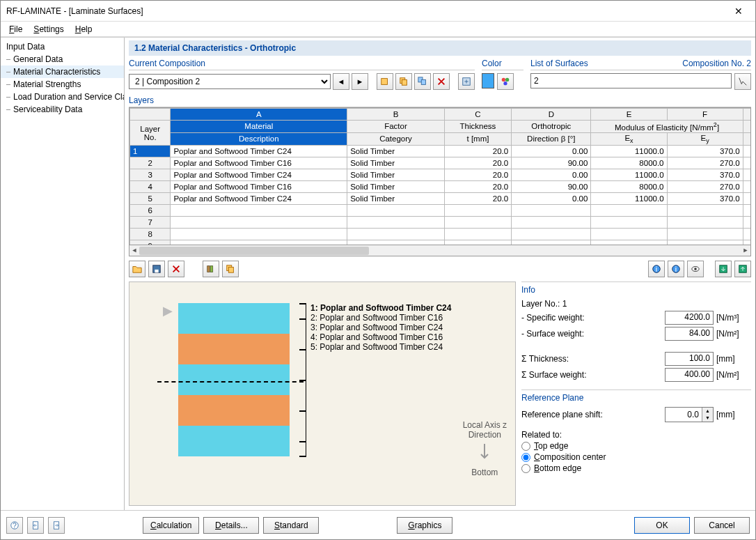  Describe the element at coordinates (36, 525) in the screenshot. I see `prev-page-button` at that location.